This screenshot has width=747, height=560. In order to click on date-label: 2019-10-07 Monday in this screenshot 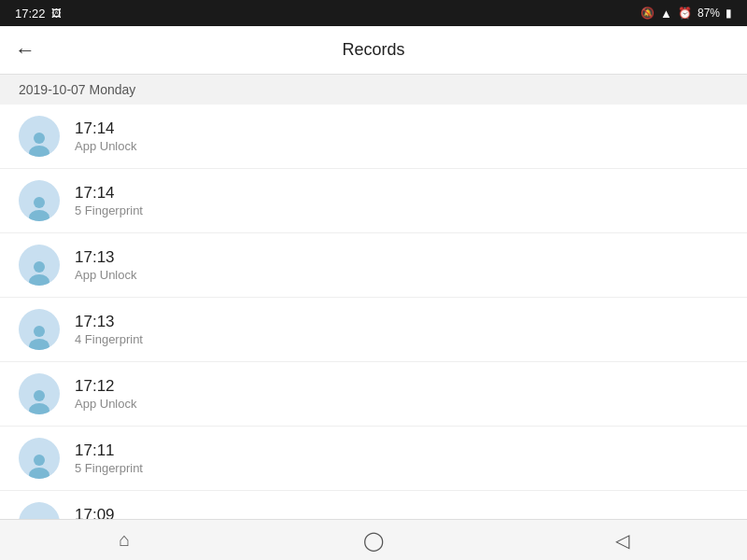, I will do `click(77, 90)`.